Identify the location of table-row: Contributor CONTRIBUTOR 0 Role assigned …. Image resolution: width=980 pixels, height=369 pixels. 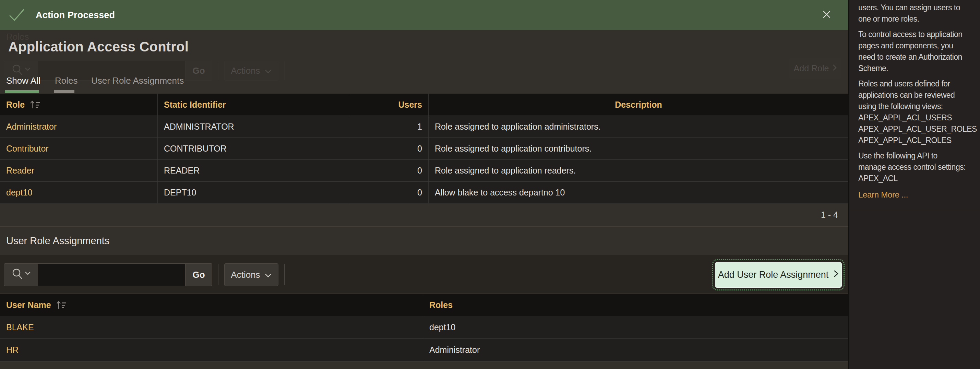
(424, 148).